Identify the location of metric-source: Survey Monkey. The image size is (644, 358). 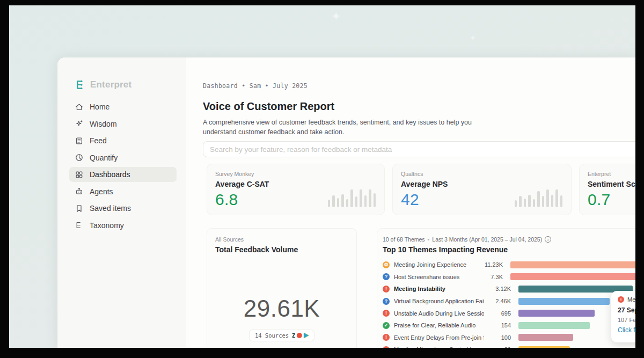
(296, 174).